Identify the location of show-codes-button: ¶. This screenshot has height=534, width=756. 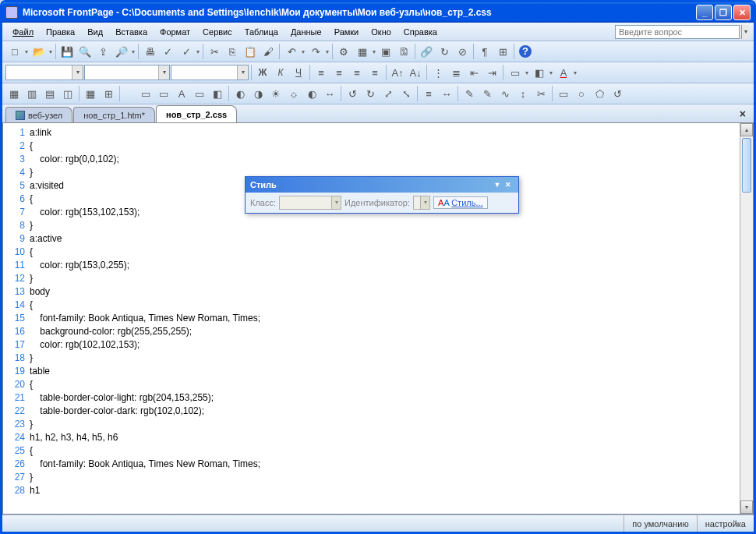
(485, 51).